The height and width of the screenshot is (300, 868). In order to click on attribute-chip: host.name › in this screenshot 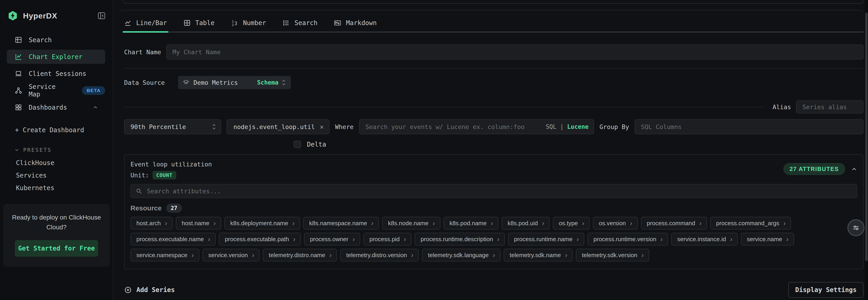, I will do `click(198, 223)`.